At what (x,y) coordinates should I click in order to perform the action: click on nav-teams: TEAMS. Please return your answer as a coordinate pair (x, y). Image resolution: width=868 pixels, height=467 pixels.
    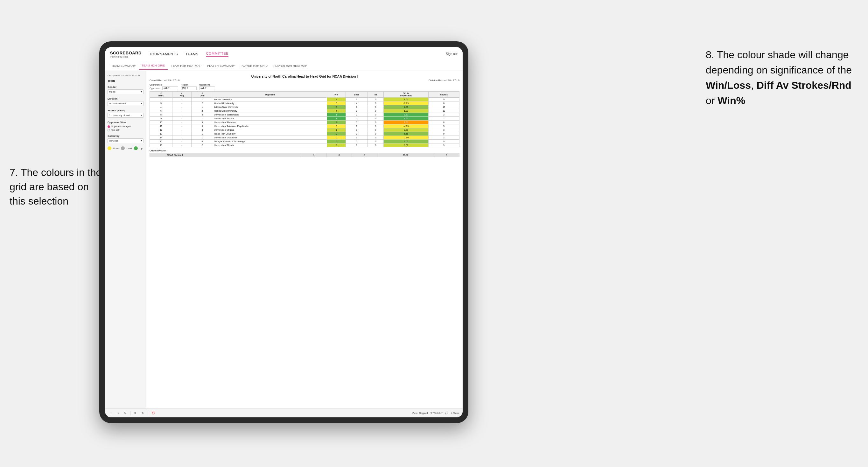
    Looking at the image, I should click on (192, 54).